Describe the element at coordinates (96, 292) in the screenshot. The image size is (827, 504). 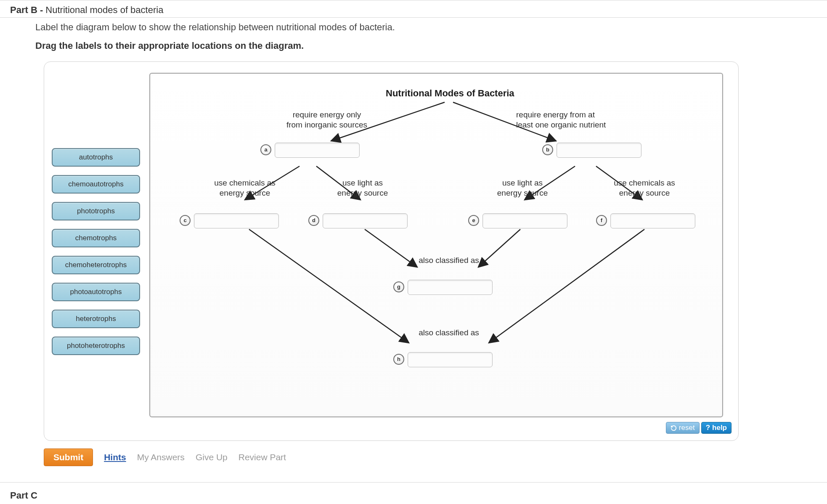
I see `chip-photoautotrophs: photoautotrophs` at that location.